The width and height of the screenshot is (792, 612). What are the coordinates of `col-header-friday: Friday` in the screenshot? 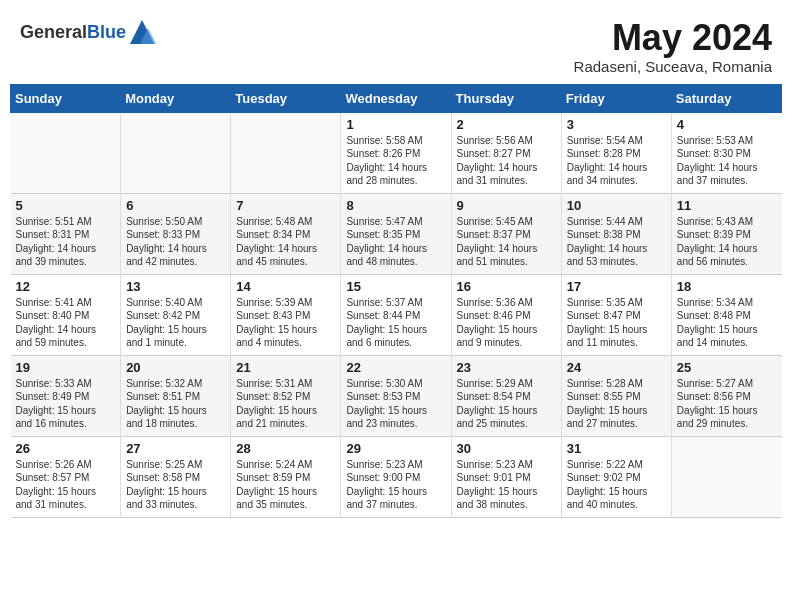 It's located at (616, 98).